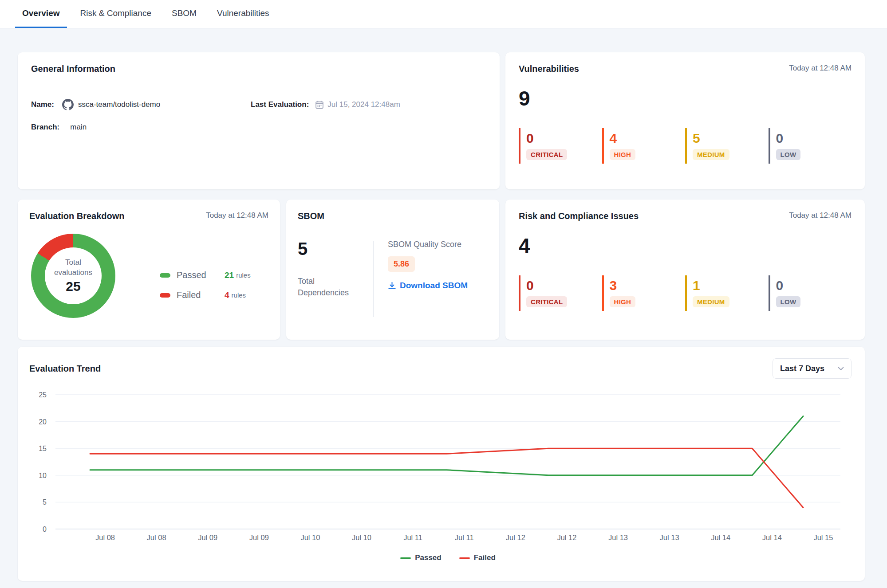 This screenshot has width=887, height=588. Describe the element at coordinates (116, 14) in the screenshot. I see `tab-risk-compliance: Risk & Compliance` at that location.